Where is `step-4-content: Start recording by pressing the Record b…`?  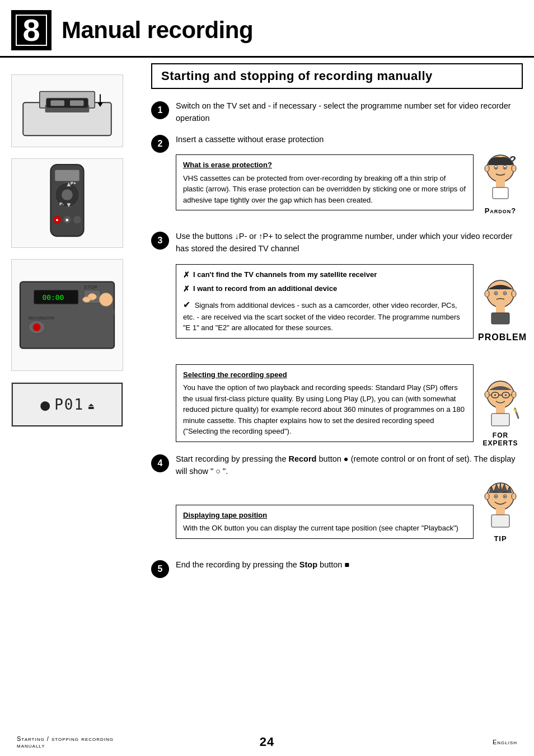 step-4-content: Start recording by pressing the Record b… is located at coordinates (349, 501).